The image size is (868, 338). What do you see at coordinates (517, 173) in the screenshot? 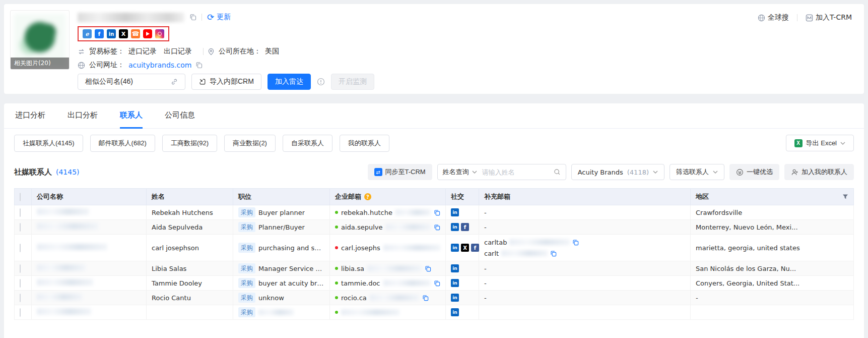
I see `name-search-input` at bounding box center [517, 173].